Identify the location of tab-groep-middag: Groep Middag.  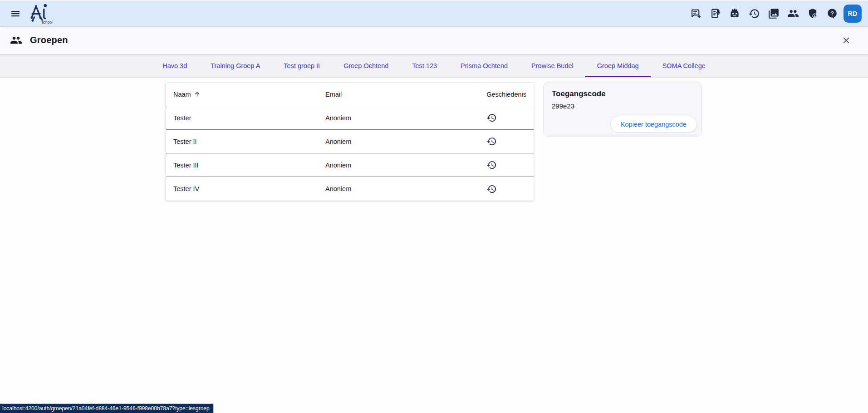
(618, 66).